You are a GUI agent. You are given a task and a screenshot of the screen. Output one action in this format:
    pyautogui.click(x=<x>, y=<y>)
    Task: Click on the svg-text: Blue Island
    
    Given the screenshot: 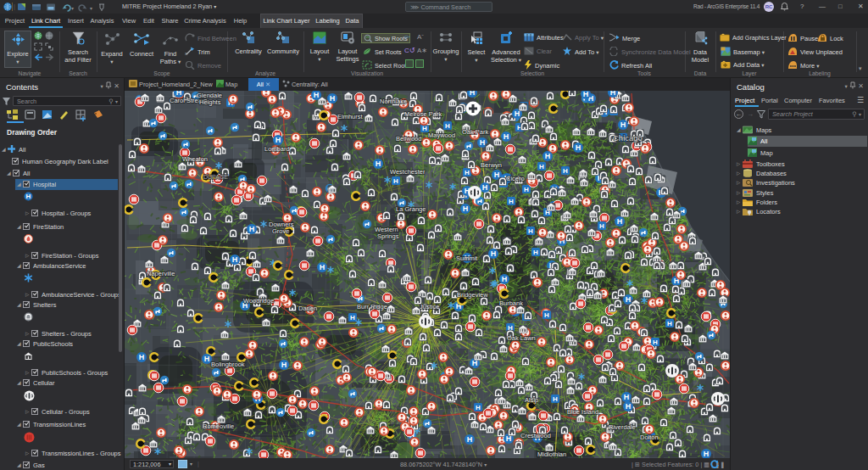 What is the action you would take?
    pyautogui.click(x=583, y=412)
    